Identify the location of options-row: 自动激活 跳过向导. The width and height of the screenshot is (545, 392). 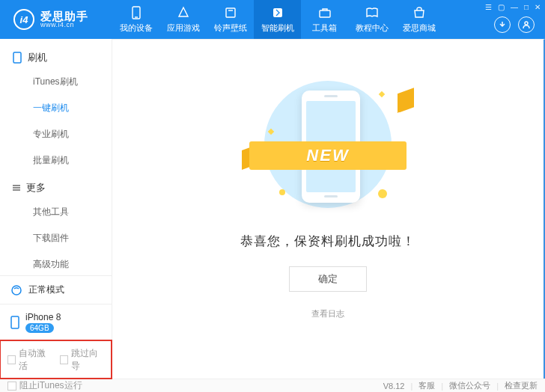
(55, 359).